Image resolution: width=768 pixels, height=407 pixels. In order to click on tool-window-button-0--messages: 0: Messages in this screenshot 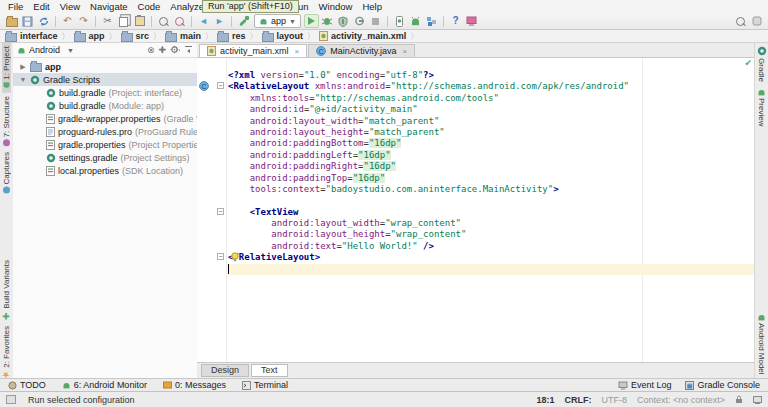, I will do `click(194, 385)`.